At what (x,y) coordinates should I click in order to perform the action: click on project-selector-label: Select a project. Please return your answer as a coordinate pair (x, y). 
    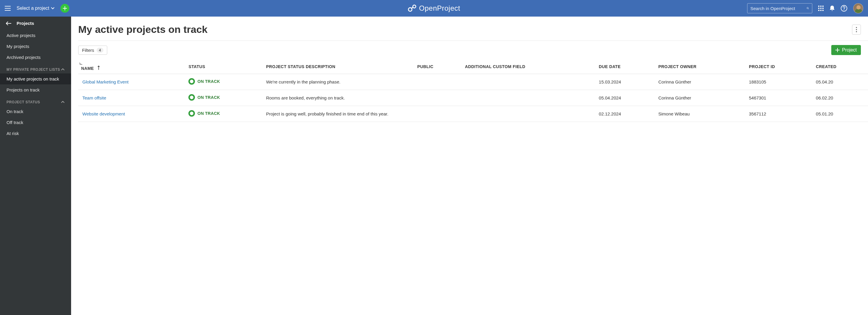
    Looking at the image, I should click on (33, 8).